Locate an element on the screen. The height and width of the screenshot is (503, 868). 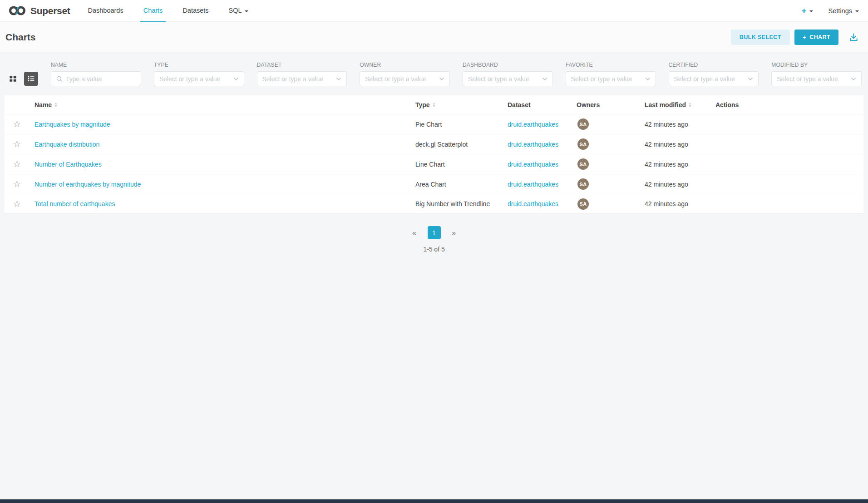
filter-label: MODIFIED BY is located at coordinates (816, 65).